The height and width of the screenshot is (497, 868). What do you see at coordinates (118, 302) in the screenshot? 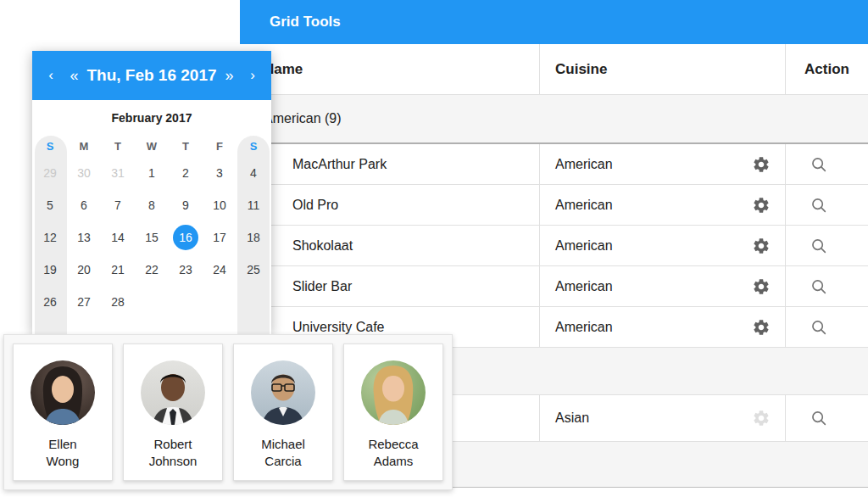
I see `day-cell: 28` at bounding box center [118, 302].